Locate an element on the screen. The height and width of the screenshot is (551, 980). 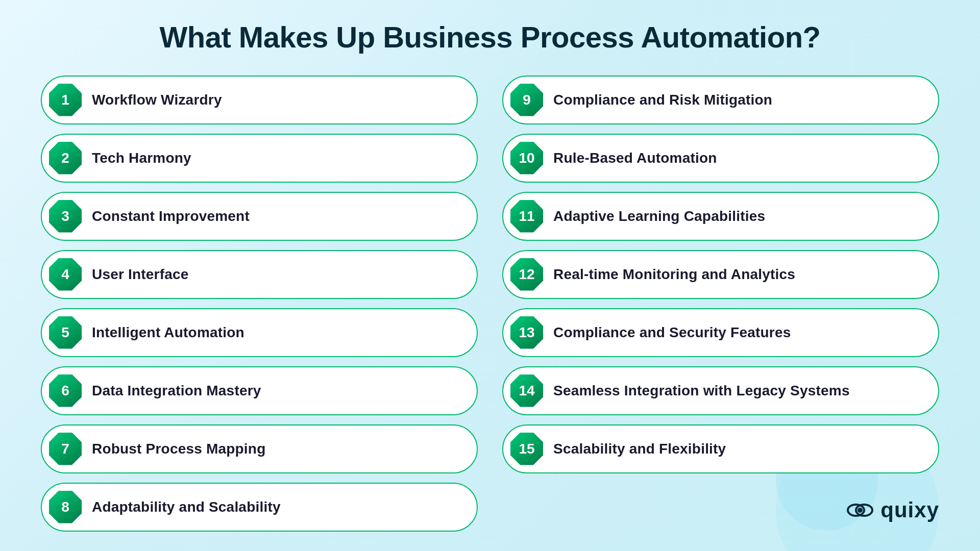
item-label: Seamless Integration with Legacy Systems is located at coordinates (701, 391).